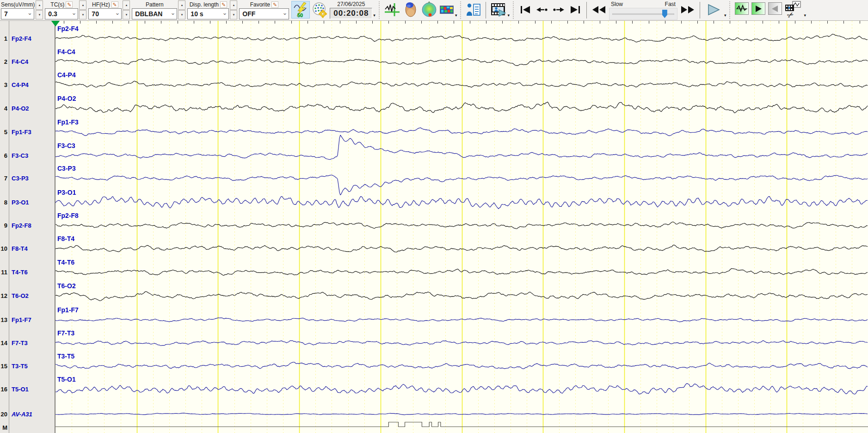  What do you see at coordinates (542, 10) in the screenshot?
I see `step-back-button` at bounding box center [542, 10].